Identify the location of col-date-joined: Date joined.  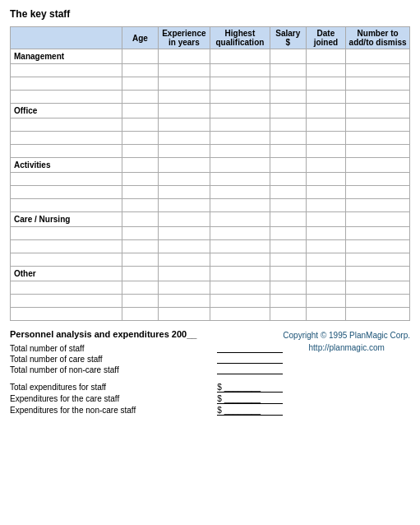
(325, 38).